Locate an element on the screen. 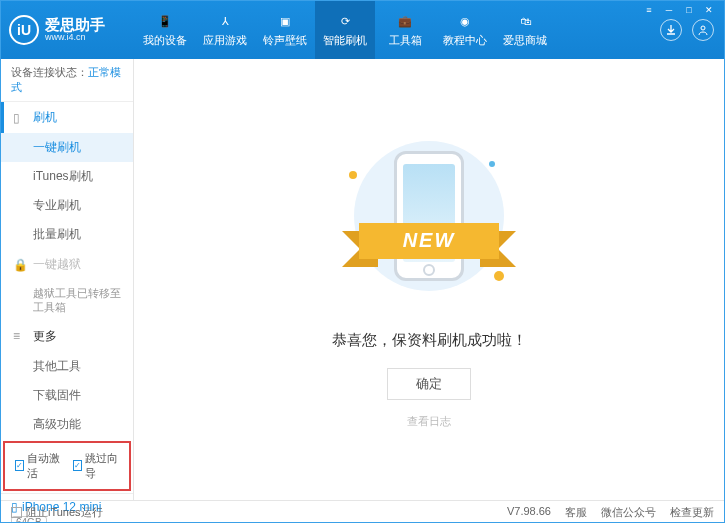 The width and height of the screenshot is (725, 523). app-header: ≡ ─ □ ✕ iU 爱思助手 www.i4.cn 📱我的设备 ⅄应用游戏 ▣铃… is located at coordinates (362, 30).